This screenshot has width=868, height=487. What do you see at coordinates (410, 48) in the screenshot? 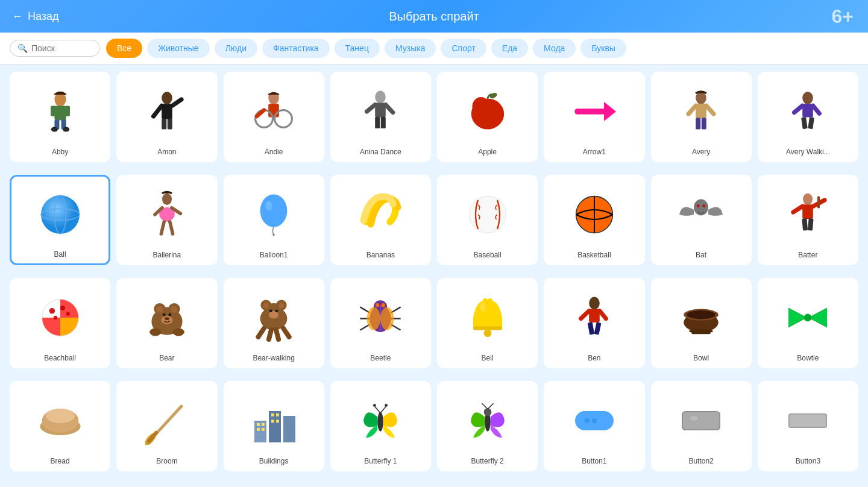
I see `filter-btn-music: Музыка` at bounding box center [410, 48].